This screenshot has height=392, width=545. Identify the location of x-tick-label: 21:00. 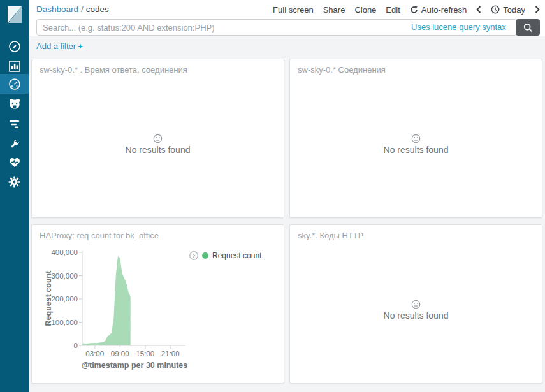
(171, 354).